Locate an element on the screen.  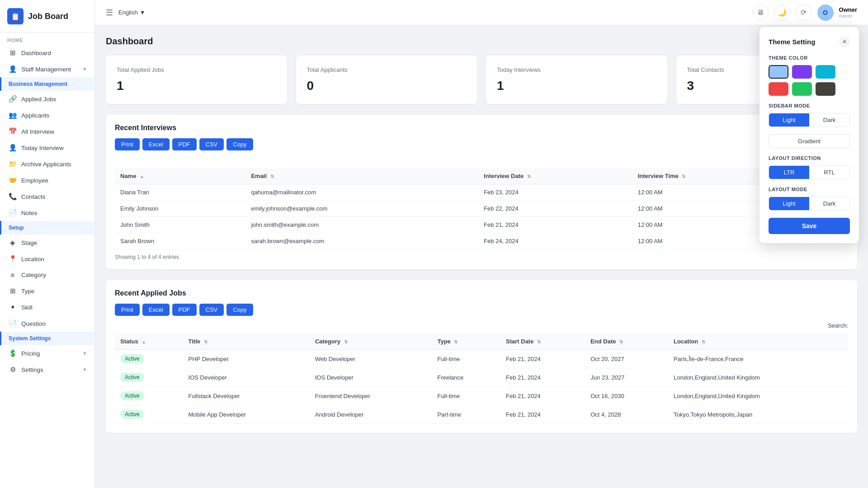
col-type: Type ⇅ is located at coordinates (466, 342).